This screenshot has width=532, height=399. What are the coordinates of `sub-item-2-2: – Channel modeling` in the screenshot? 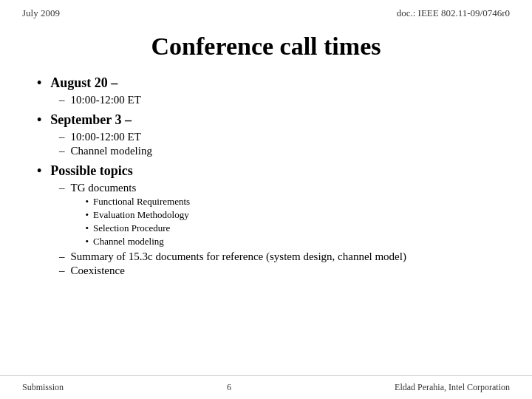 It's located at (277, 151).